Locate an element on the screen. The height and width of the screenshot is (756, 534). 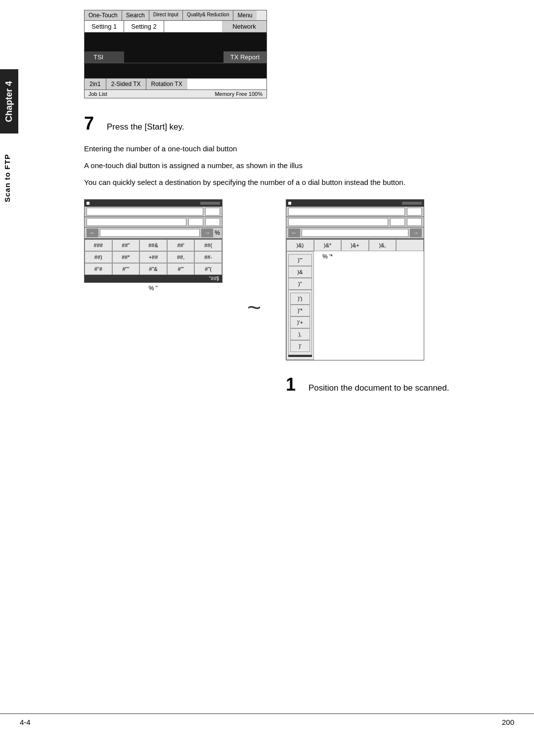
tx-row: TSI TX Report is located at coordinates (176, 57).